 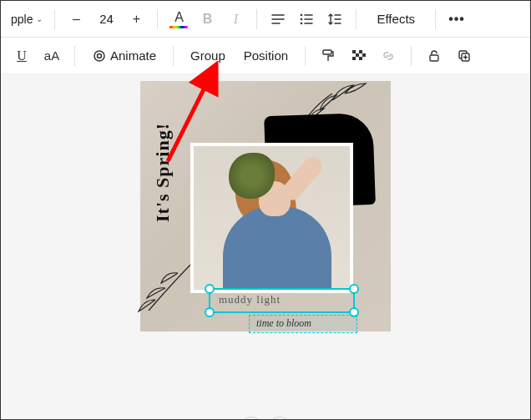 What do you see at coordinates (328, 56) in the screenshot?
I see `paint-roller-icon` at bounding box center [328, 56].